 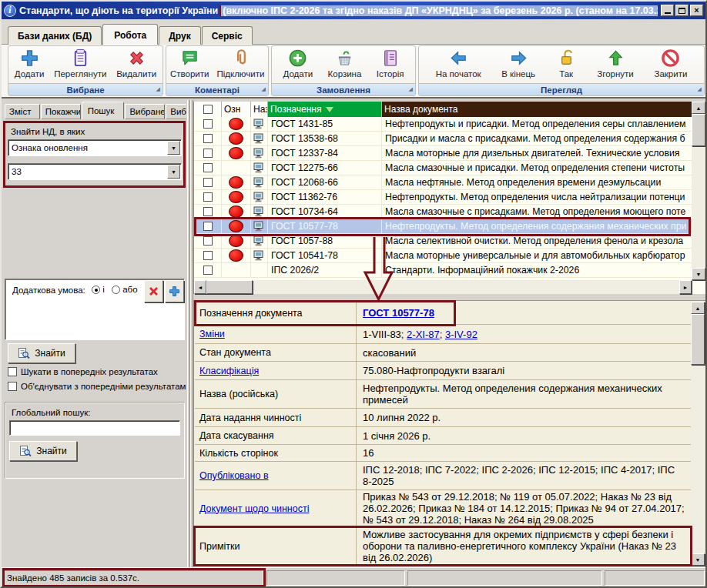 I want to click on close-button: ×, so click(x=696, y=11).